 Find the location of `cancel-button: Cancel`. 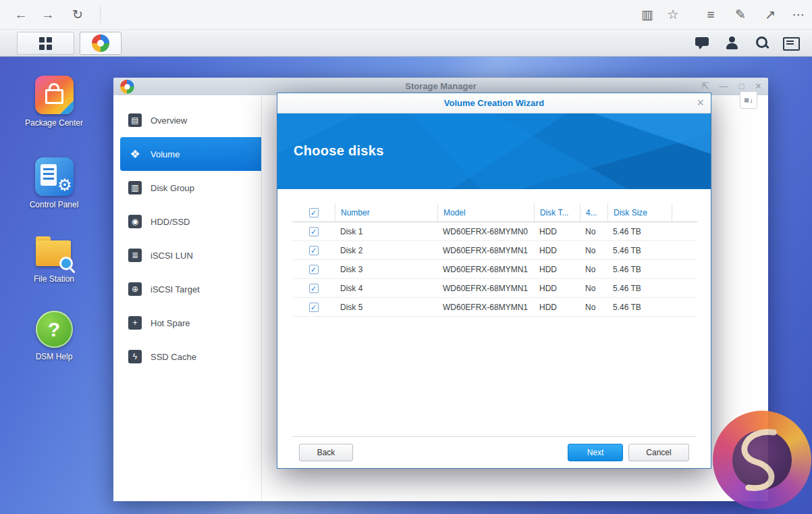

cancel-button: Cancel is located at coordinates (659, 453).